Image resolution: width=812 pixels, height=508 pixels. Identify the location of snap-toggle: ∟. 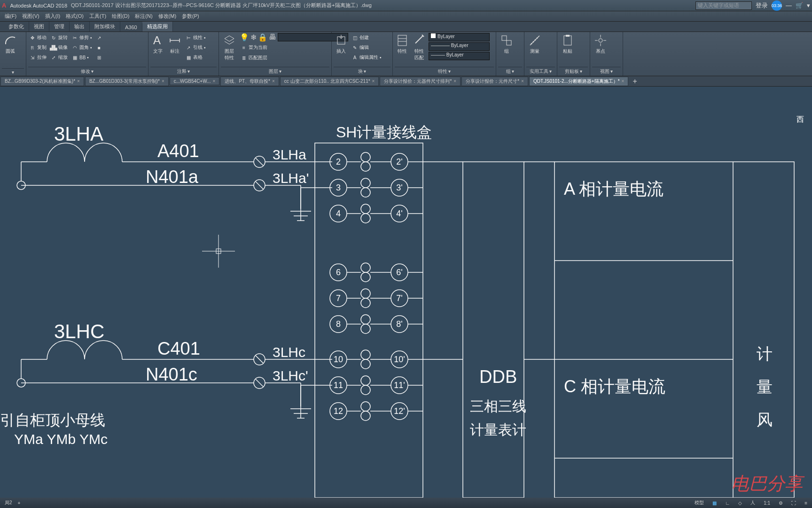
(727, 503).